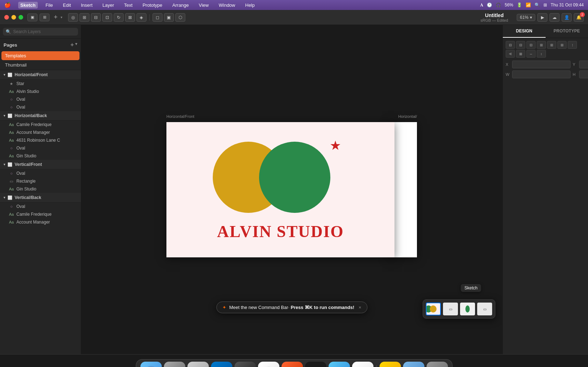  I want to click on layer-oval-1: ○ Oval, so click(41, 99).